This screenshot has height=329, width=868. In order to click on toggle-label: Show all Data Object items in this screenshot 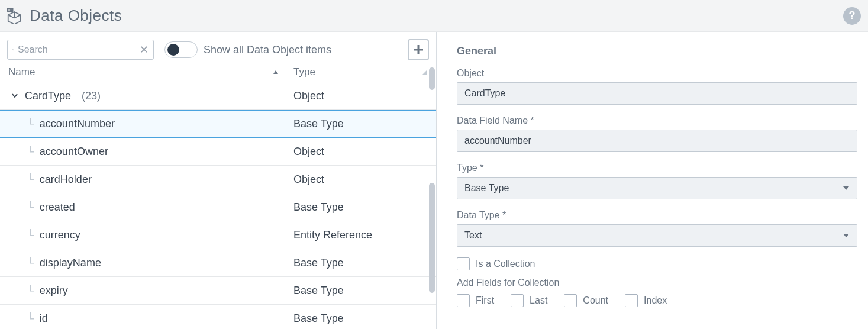, I will do `click(267, 50)`.